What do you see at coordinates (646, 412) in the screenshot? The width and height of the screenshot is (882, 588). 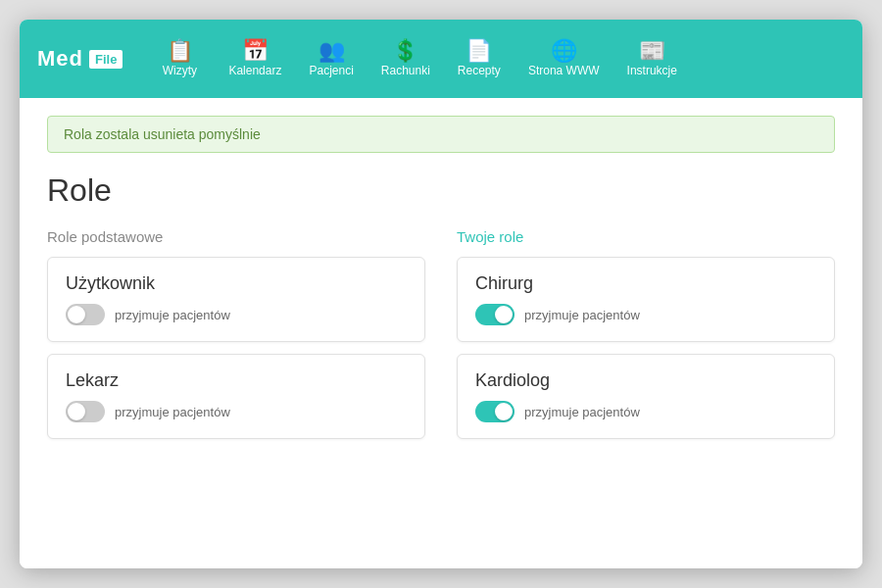 I see `role-toggle-row-kardiolog: przyjmuje pacjentów` at bounding box center [646, 412].